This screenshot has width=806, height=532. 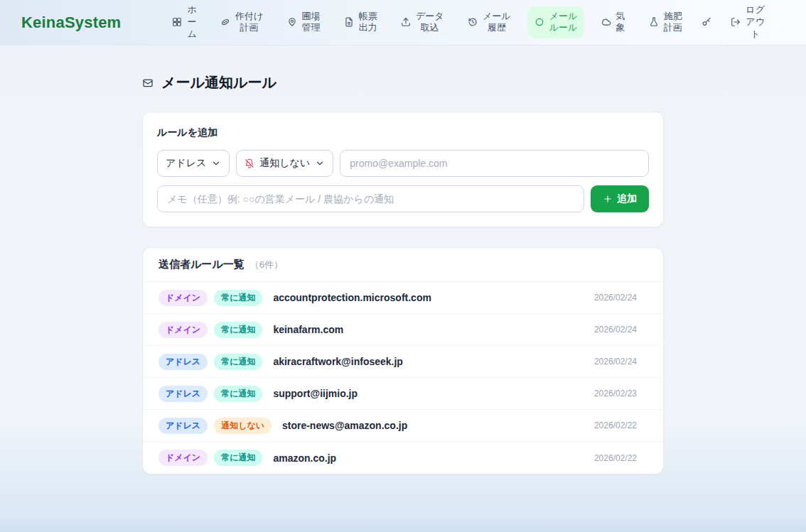 I want to click on rule-row: アドレス 常に通知 akiracraftwork@infoseek.jp 202…, so click(x=403, y=362).